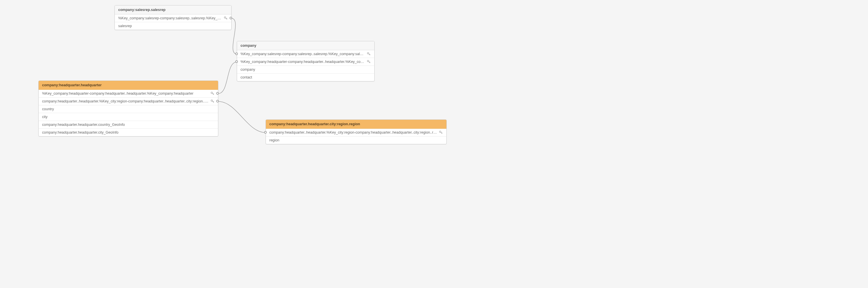 This screenshot has width=868, height=288. Describe the element at coordinates (128, 109) in the screenshot. I see `table-row: country` at that location.